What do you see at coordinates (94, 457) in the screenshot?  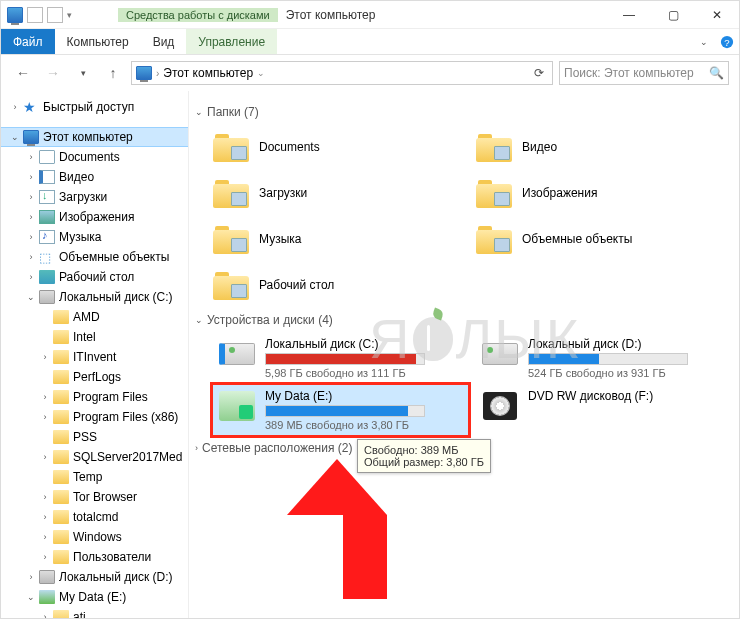 I see `tree-folder: ›SQLServer2017Med` at bounding box center [94, 457].